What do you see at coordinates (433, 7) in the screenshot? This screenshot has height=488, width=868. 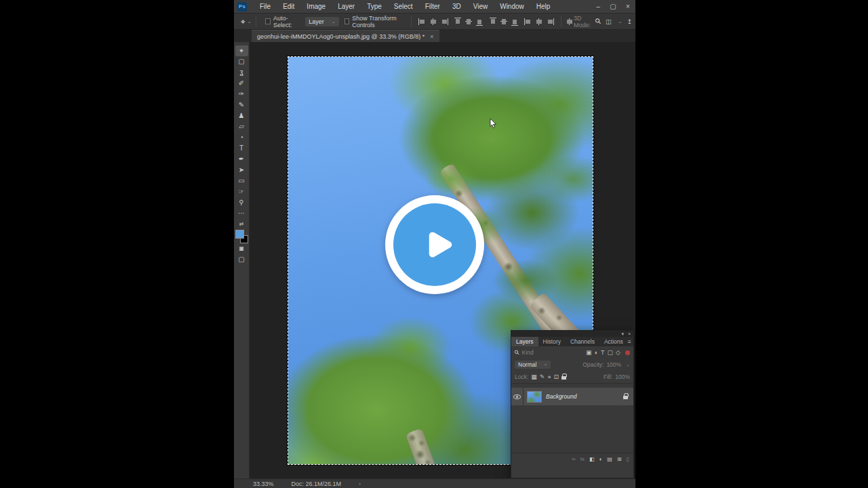 I see `menu-filter: Filter` at bounding box center [433, 7].